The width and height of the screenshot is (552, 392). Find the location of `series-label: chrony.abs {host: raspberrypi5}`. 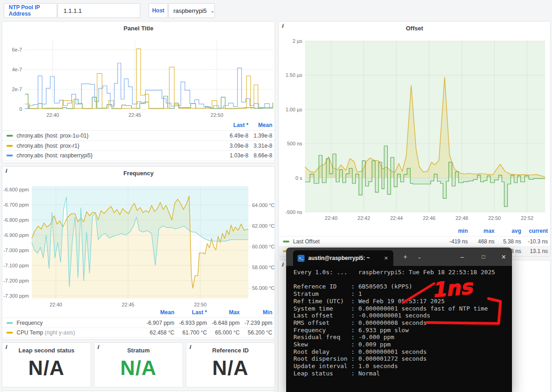

series-label: chrony.abs {host: raspberrypi5} is located at coordinates (121, 156).